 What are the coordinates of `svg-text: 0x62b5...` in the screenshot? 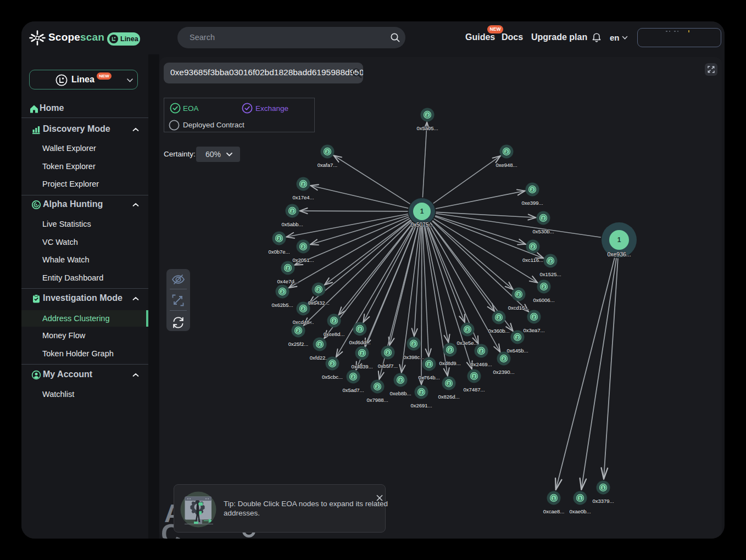 It's located at (282, 305).